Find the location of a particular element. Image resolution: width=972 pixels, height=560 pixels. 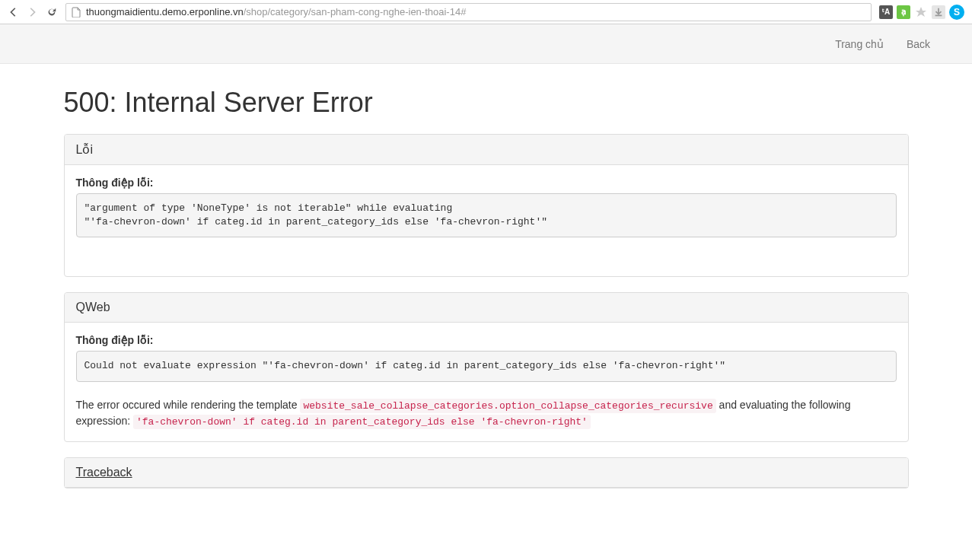

qweb-error-description: The error occured while rendering the te… is located at coordinates (486, 414).